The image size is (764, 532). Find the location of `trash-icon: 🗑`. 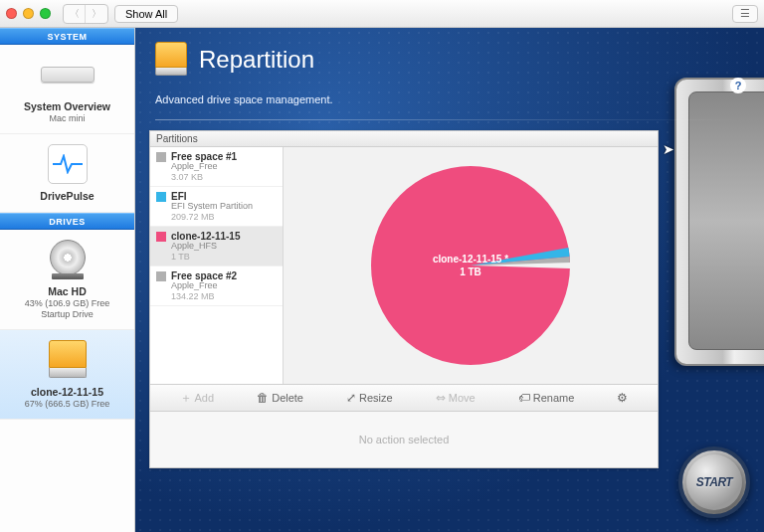

trash-icon: 🗑 is located at coordinates (263, 398).